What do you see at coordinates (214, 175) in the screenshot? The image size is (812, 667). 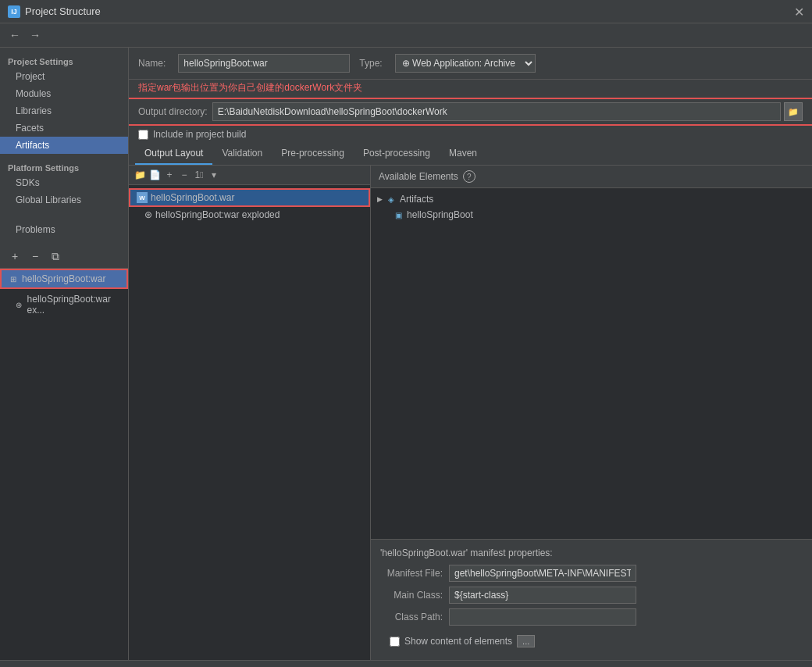 I see `tree-dropdown-icon: ▾` at bounding box center [214, 175].